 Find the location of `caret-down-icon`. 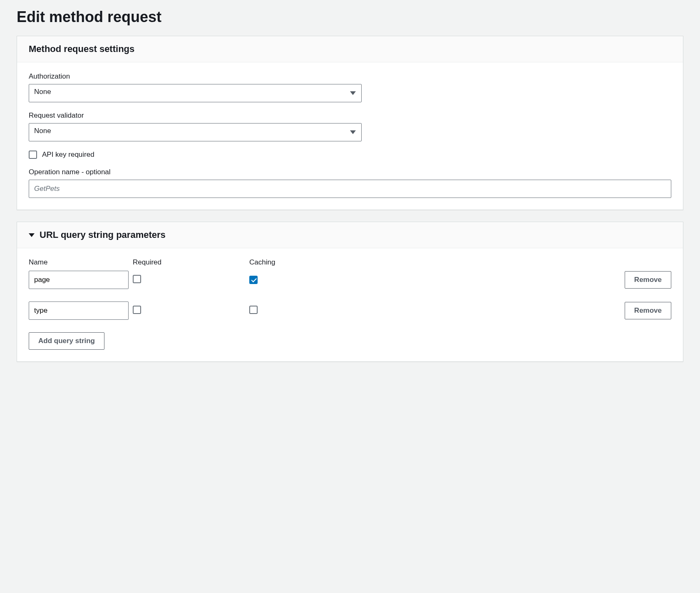

caret-down-icon is located at coordinates (32, 235).